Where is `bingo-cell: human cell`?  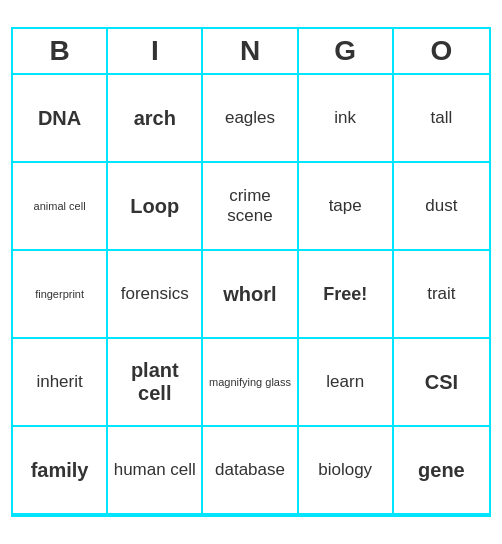
bingo-cell: human cell is located at coordinates (156, 471).